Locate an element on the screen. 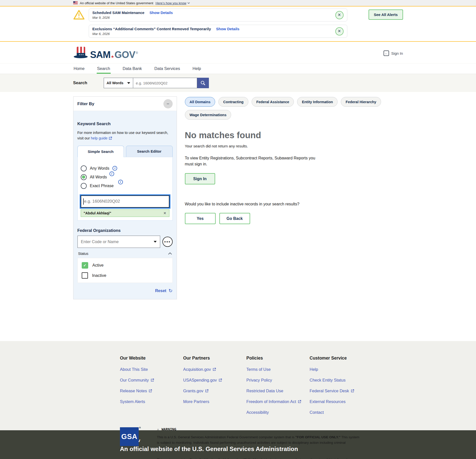 The width and height of the screenshot is (476, 459). keyword-tag-label: "Abdul Akhlaqi" is located at coordinates (97, 213).